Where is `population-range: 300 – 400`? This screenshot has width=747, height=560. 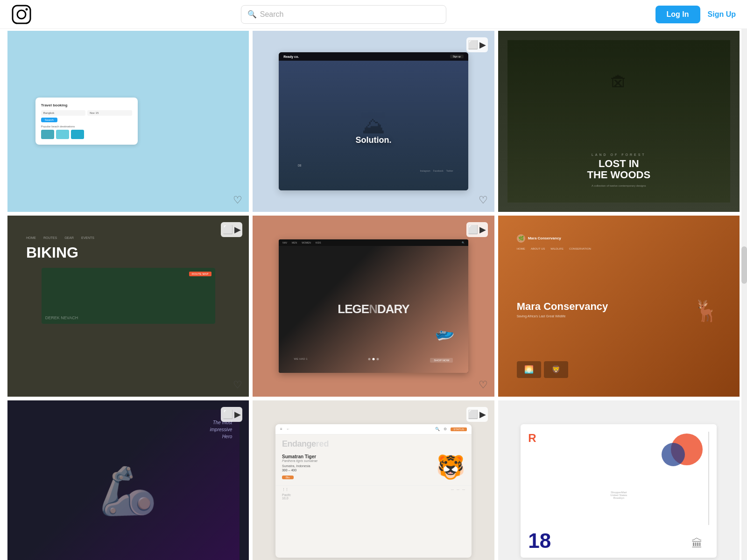
population-range: 300 – 400 is located at coordinates (357, 470).